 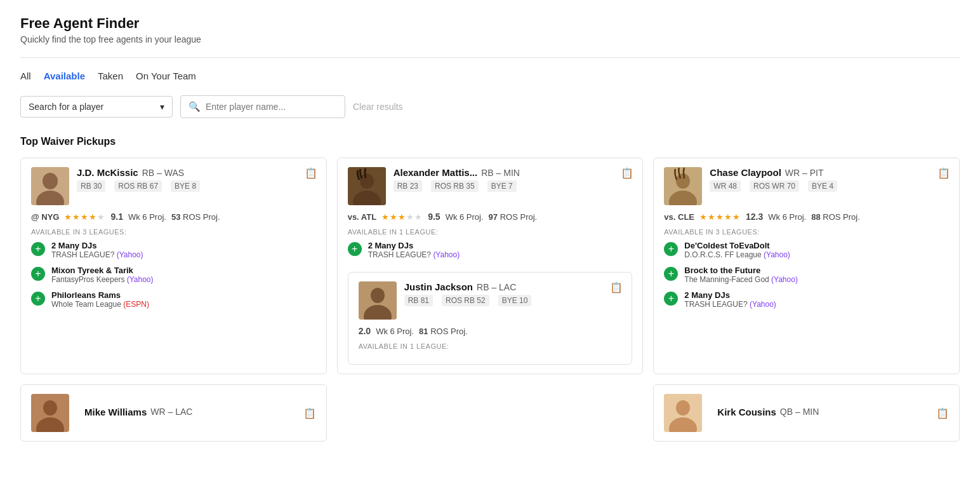 I want to click on player-name: Kirk Cousins, so click(x=746, y=412).